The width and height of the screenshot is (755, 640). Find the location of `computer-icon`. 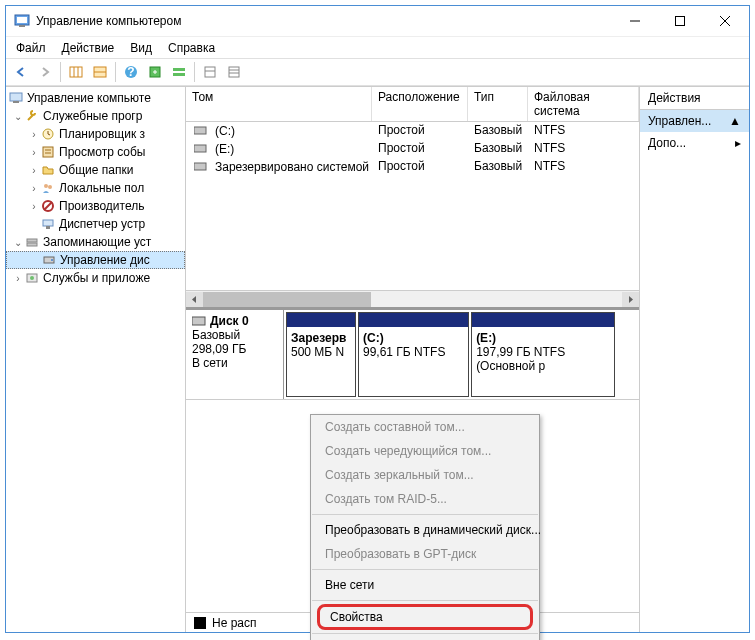

computer-icon is located at coordinates (16, 98).